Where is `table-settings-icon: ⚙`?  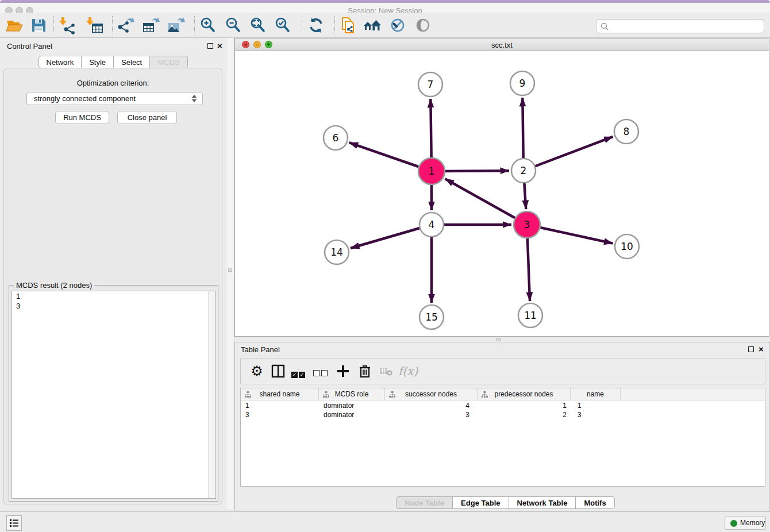
table-settings-icon: ⚙ is located at coordinates (257, 372).